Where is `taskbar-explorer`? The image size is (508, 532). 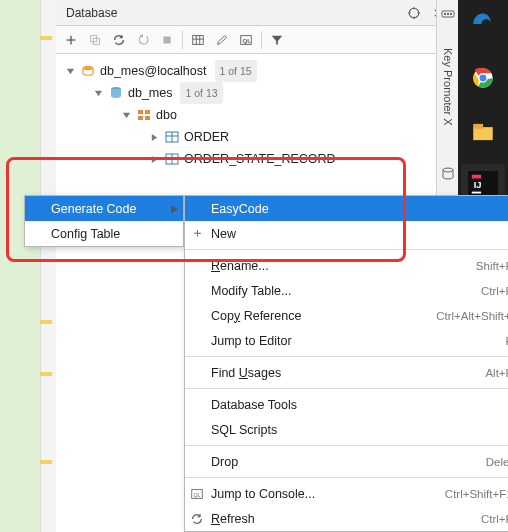
taskbar-explorer is located at coordinates (483, 132).